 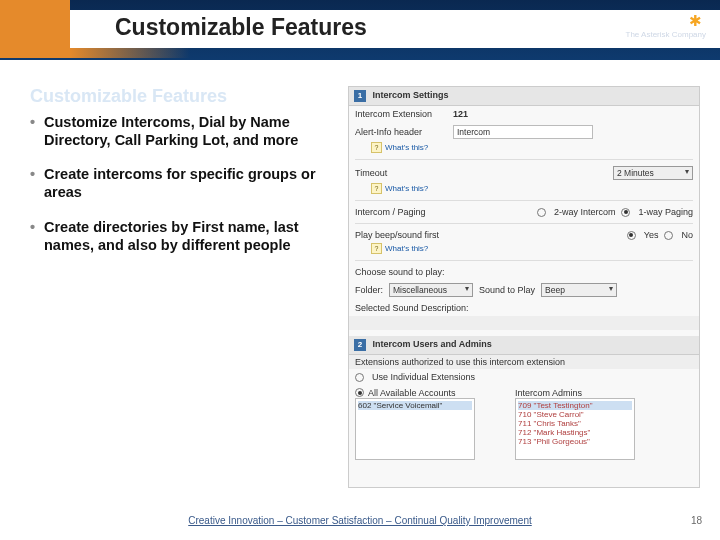 I want to click on radio-all, so click(x=360, y=392).